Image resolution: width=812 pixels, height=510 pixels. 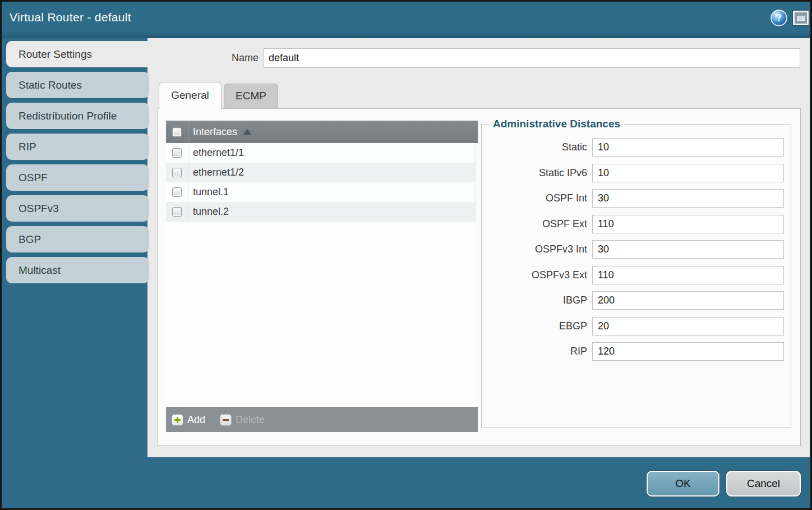 I want to click on ospfv3-int-input, so click(x=688, y=249).